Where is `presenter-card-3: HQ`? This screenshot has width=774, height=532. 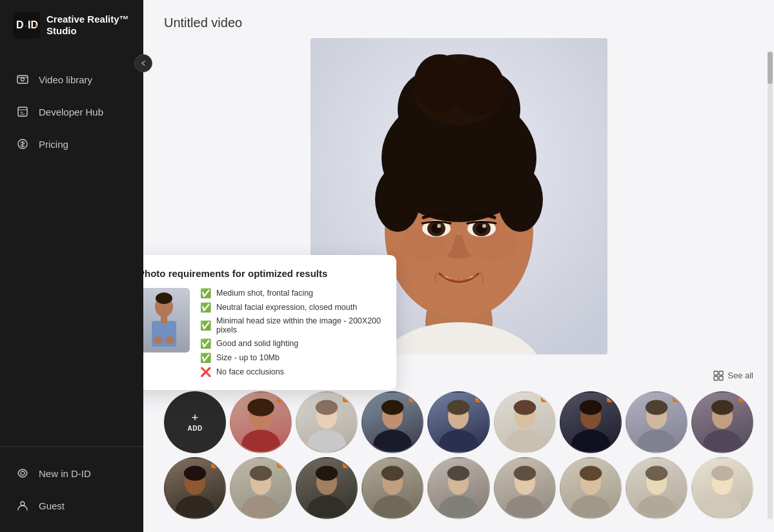 presenter-card-3: HQ is located at coordinates (392, 422).